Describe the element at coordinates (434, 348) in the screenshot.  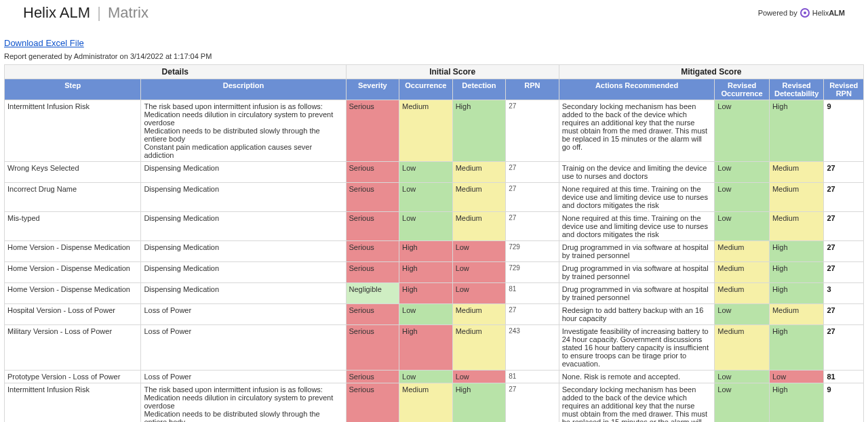
I see `table-row: Military Version - Loss of PowerLoss of …` at that location.